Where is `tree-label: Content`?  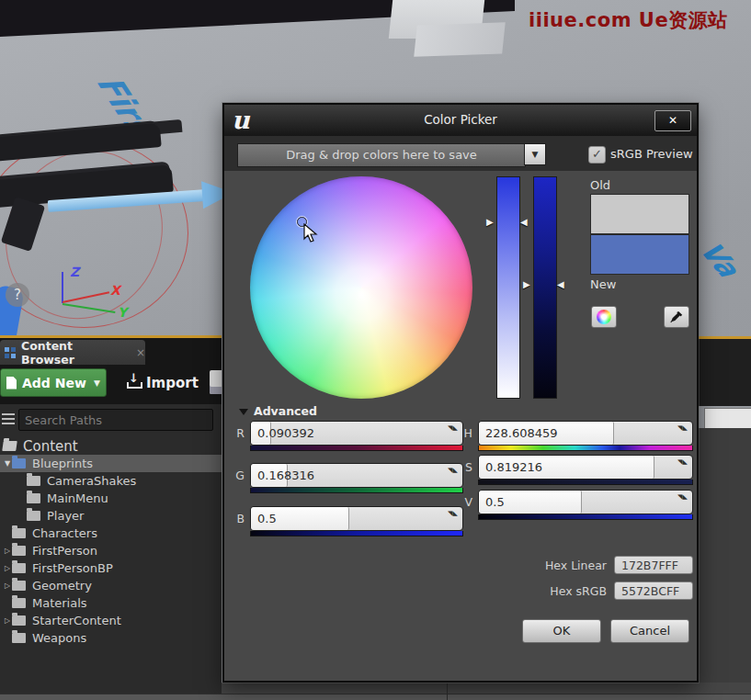
tree-label: Content is located at coordinates (51, 446).